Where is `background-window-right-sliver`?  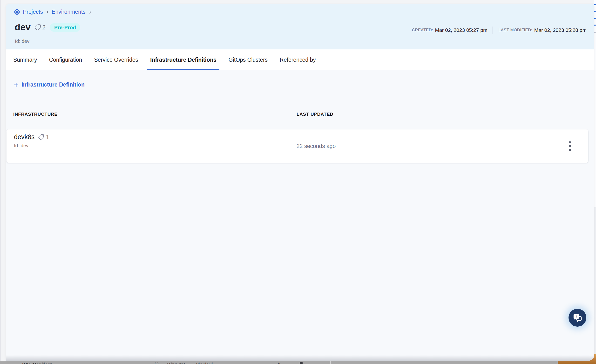
background-window-right-sliver is located at coordinates (595, 177).